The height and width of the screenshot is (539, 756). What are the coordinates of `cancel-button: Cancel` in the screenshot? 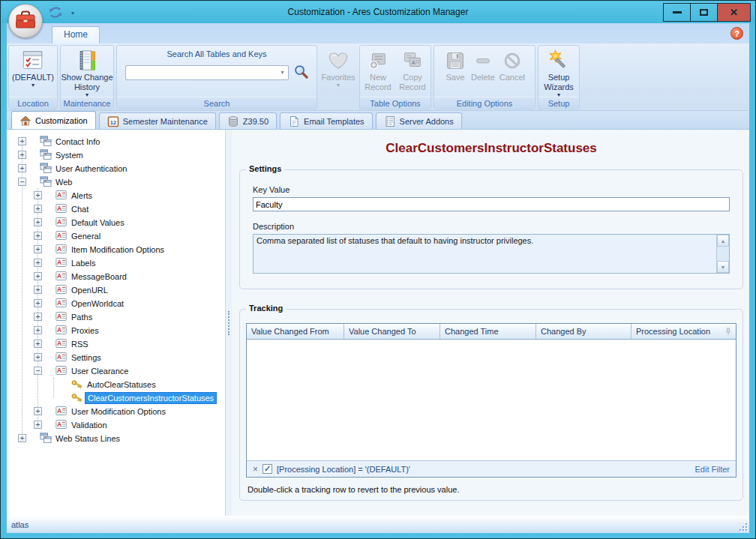 It's located at (512, 64).